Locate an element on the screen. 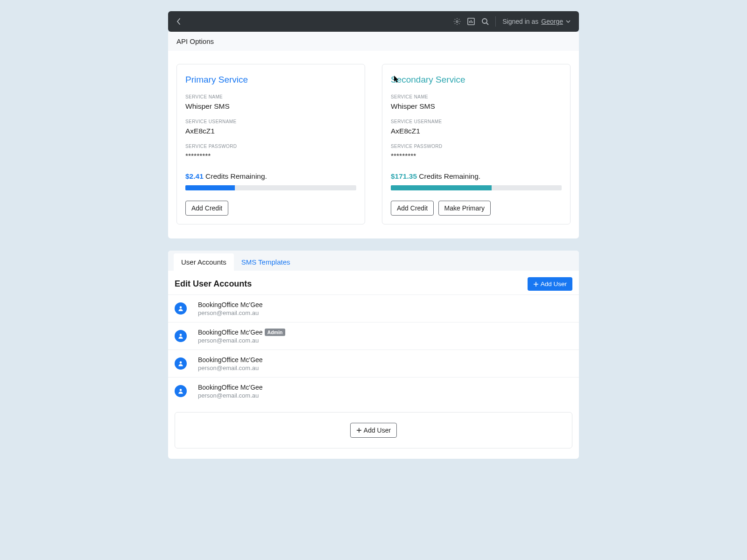 This screenshot has height=560, width=747. service-title: Secondary Service is located at coordinates (476, 80).